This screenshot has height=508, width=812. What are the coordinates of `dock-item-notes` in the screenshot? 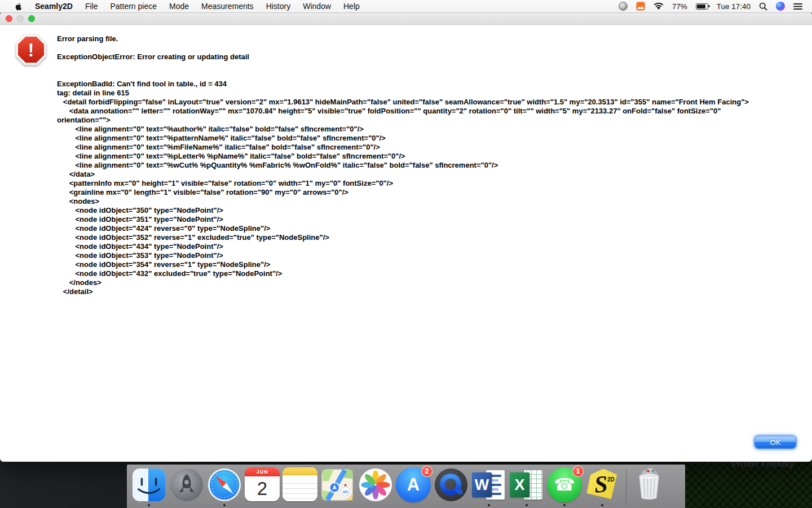 It's located at (300, 487).